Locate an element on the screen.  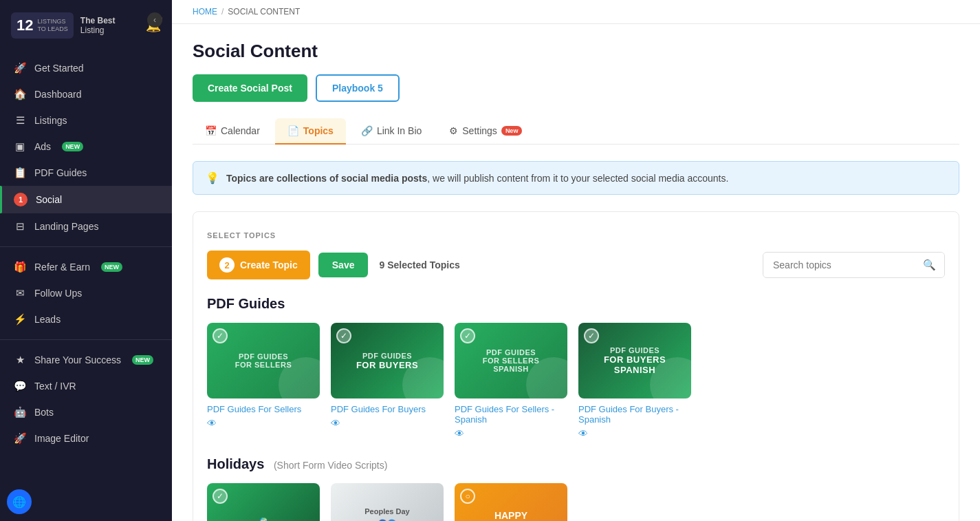
breadcrumb-current: SOCIAL CONTENT is located at coordinates (264, 12).